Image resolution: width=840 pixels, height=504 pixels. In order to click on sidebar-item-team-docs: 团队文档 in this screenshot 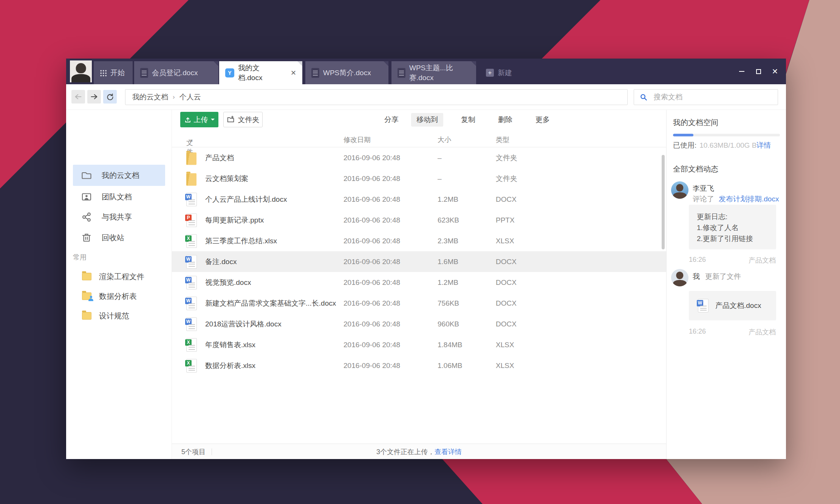, I will do `click(119, 197)`.